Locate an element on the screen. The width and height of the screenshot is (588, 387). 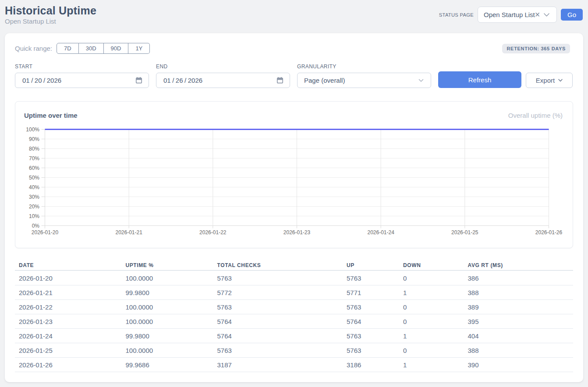
svg-text: 50% is located at coordinates (34, 177).